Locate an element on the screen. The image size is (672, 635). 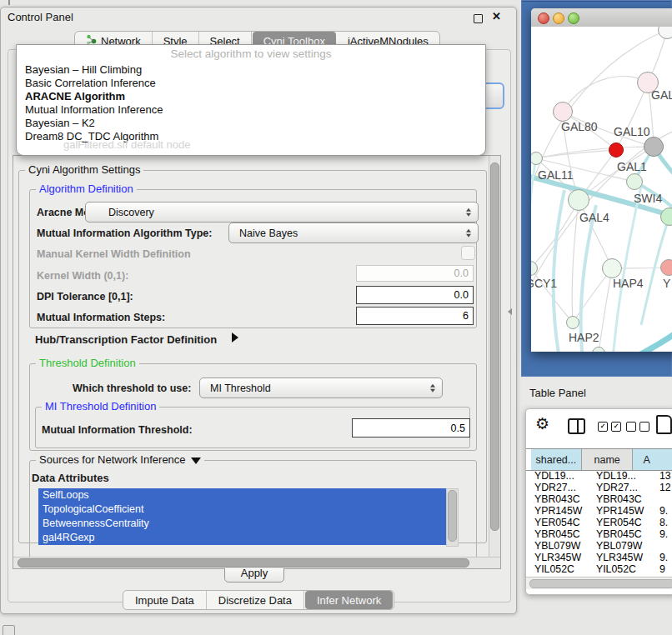
tab-impute-data: Impute Data is located at coordinates (165, 600).